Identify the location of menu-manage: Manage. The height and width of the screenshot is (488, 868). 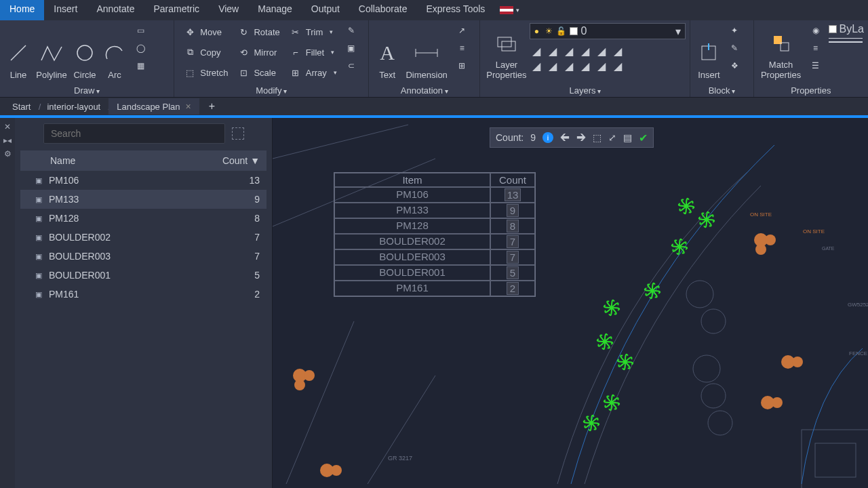
(275, 10).